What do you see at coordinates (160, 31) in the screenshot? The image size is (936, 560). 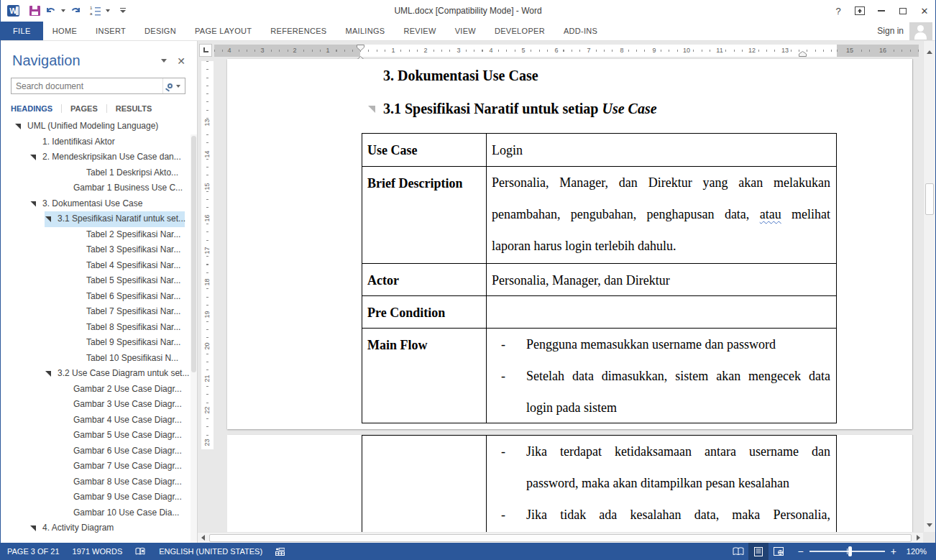 I see `tab-design: DESIGN` at bounding box center [160, 31].